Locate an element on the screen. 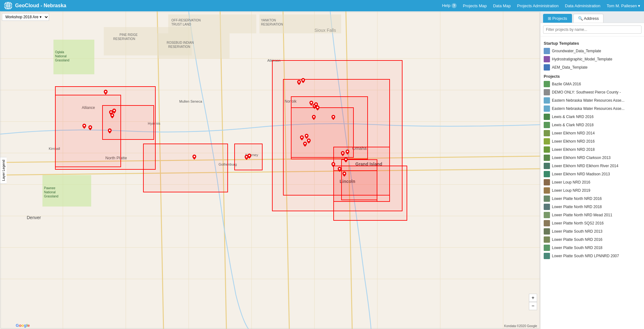 The image size is (644, 329). app-title: GeoCloud - Nebraska is located at coordinates (41, 6).